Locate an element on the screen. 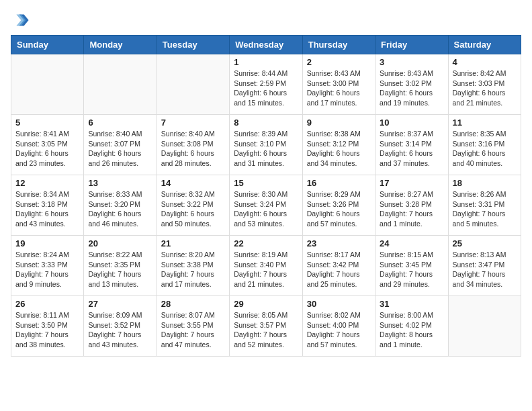  day-number: 1 is located at coordinates (266, 62).